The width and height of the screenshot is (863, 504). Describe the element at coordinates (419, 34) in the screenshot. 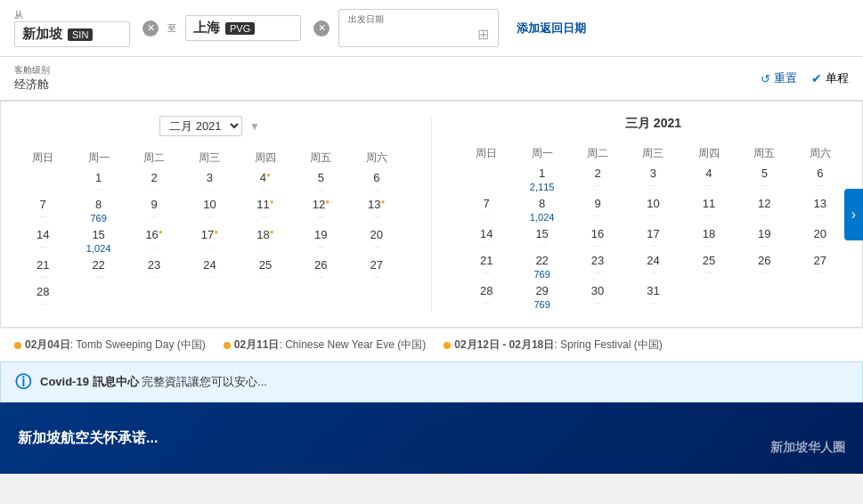

I see `departure-field-inner: ⊞` at that location.